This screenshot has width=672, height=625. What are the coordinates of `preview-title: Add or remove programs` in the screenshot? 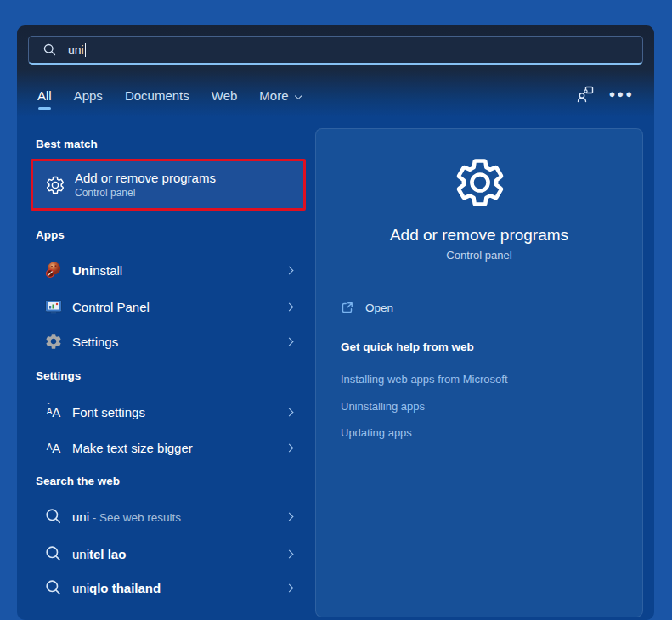 It's located at (479, 235).